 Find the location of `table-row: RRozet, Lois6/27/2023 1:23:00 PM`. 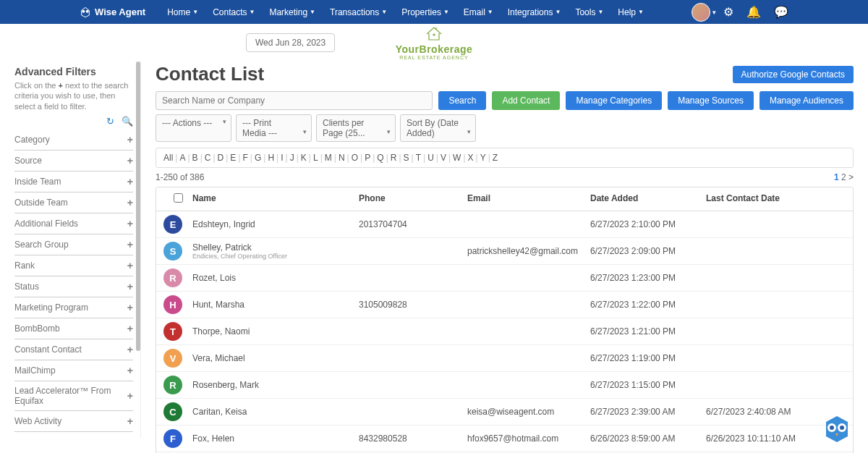

table-row: RRozet, Lois6/27/2023 1:23:00 PM is located at coordinates (505, 278).